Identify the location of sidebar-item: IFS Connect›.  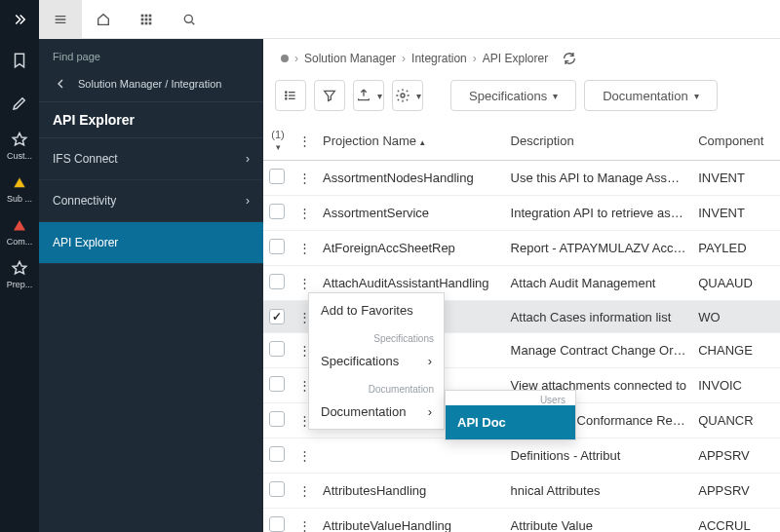
(151, 160).